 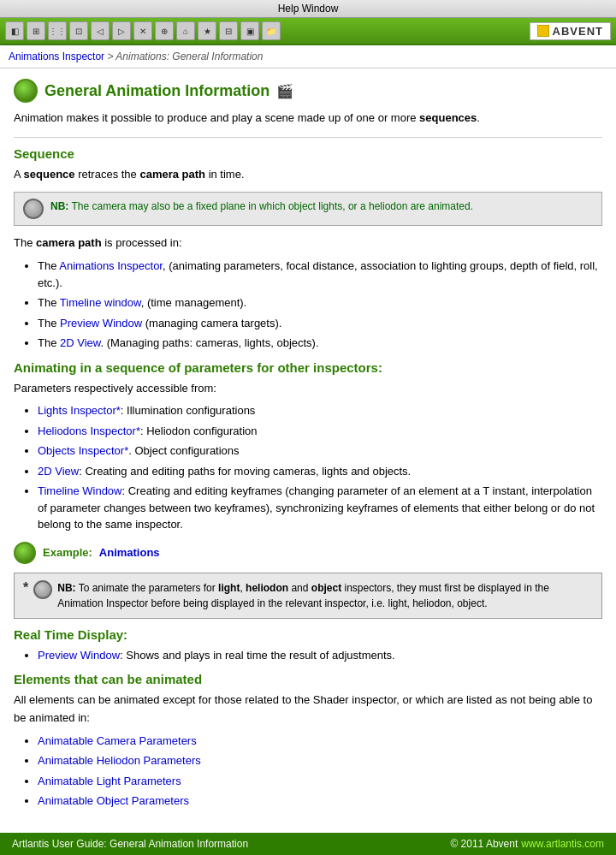 I want to click on clapperboard-icon: 🎬, so click(x=285, y=91).